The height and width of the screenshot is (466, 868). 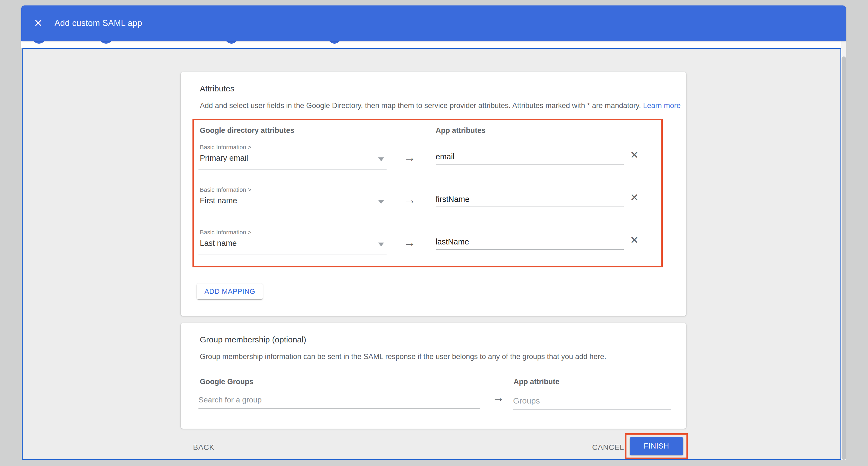 I want to click on scrollbar-thumb, so click(x=844, y=258).